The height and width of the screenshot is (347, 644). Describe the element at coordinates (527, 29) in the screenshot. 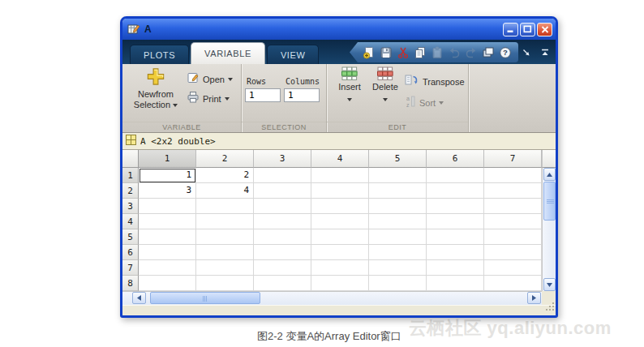

I see `maximize-button` at that location.